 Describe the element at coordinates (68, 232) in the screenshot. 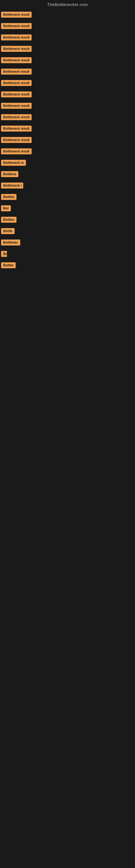

I see `list-item: Bottle` at that location.